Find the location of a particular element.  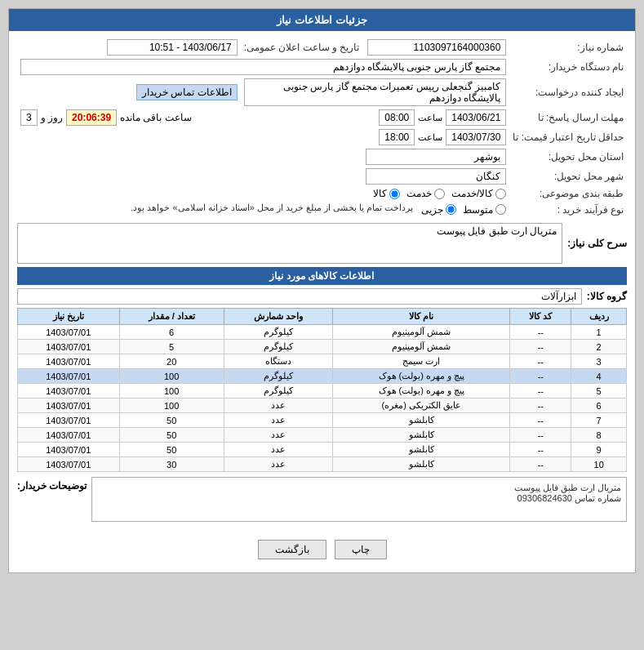

tabaqe-value: کالا/خدمت خدمت کالا is located at coordinates (263, 194).